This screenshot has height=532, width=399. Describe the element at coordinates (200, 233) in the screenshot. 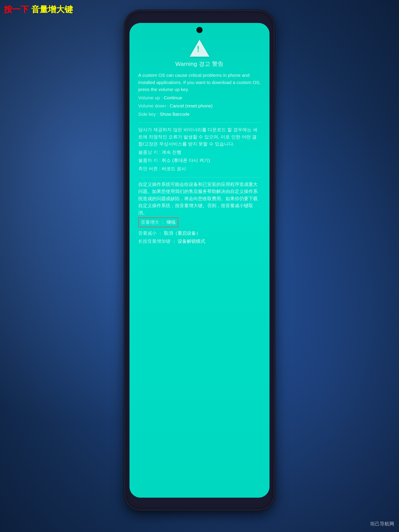

I see `chinese-volume-down-action: 音量减小 ： 取消（重启设备）` at that location.